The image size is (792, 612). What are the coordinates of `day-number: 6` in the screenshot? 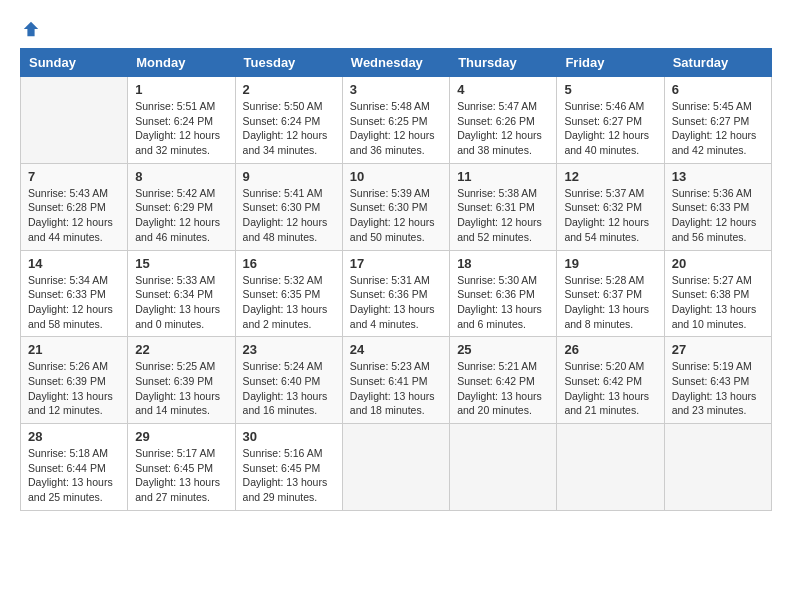 It's located at (718, 90).